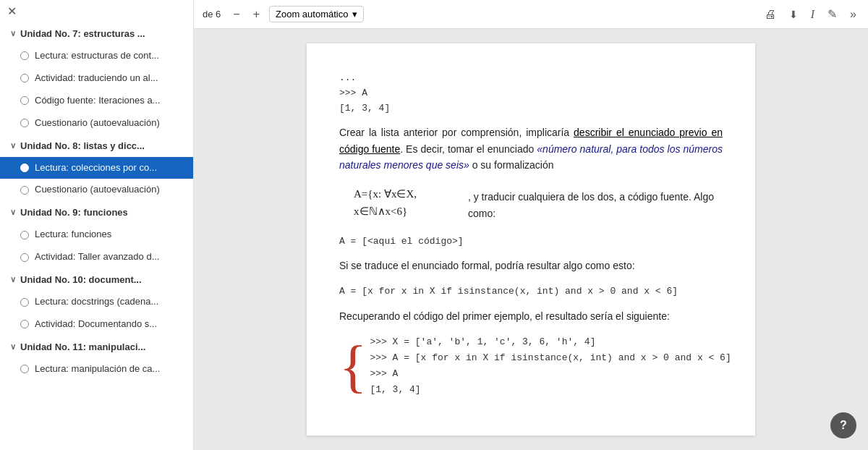 The width and height of the screenshot is (868, 450). What do you see at coordinates (97, 302) in the screenshot?
I see `item-label: Lectura: docstrings (cadena...` at bounding box center [97, 302].